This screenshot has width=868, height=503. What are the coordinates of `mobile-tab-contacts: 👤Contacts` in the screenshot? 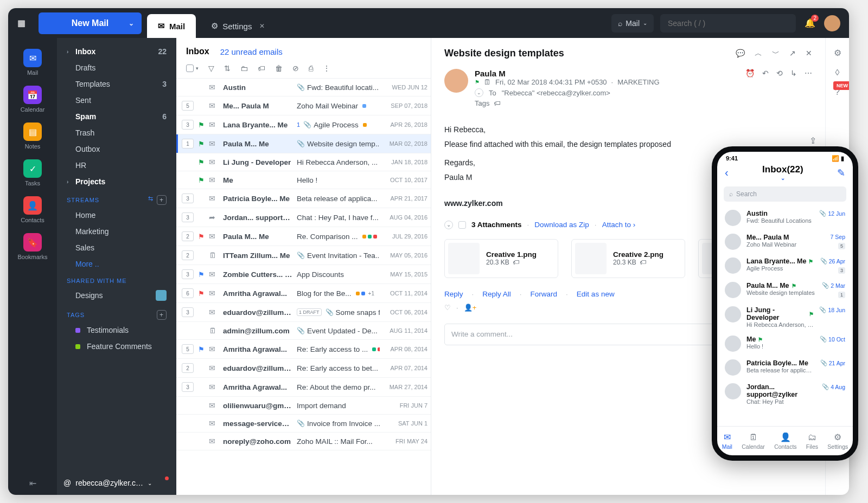 It's located at (786, 441).